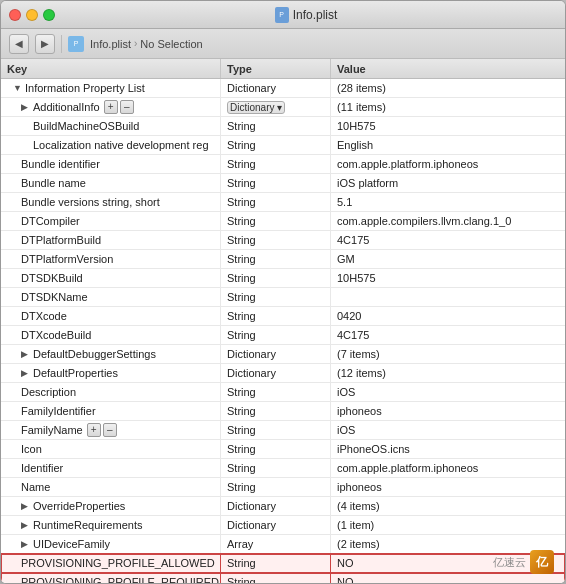 The width and height of the screenshot is (566, 584). I want to click on table-row: Bundle versions string, shortString5.1, so click(283, 202).